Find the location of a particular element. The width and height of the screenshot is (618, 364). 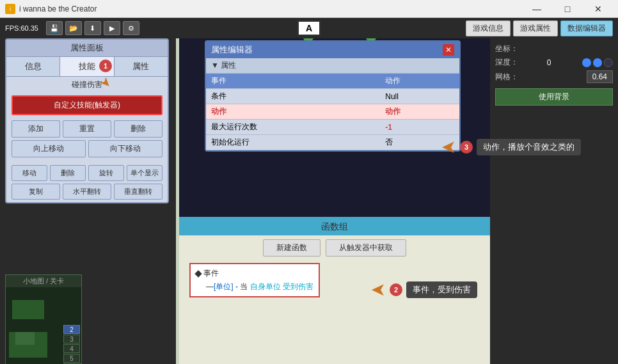

arrow-2-icon: ➤ is located at coordinates (379, 289).